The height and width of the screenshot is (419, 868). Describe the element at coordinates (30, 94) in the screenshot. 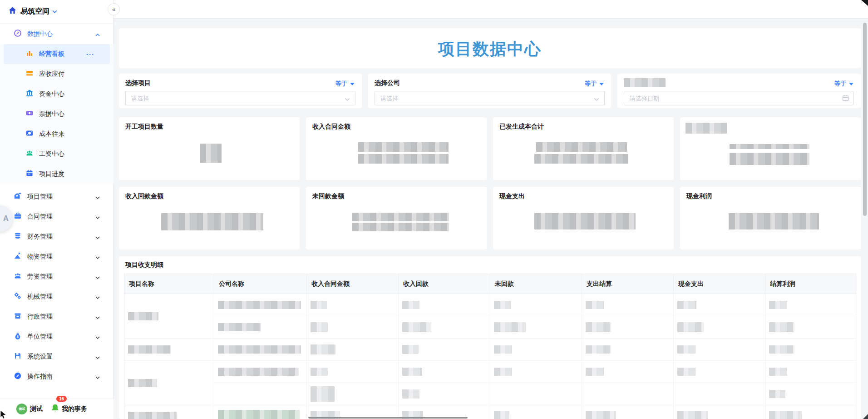

I see `bank-icon` at that location.